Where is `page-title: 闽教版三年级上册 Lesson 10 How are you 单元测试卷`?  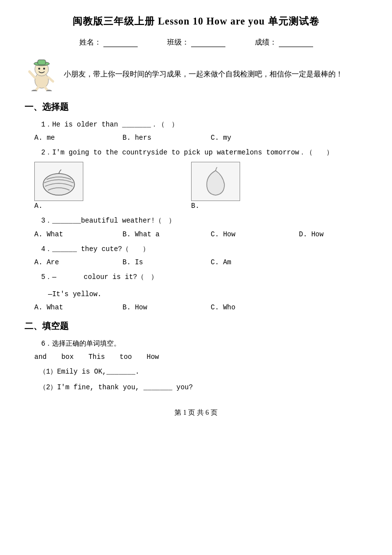
page-title: 闽教版三年级上册 Lesson 10 How are you 单元测试卷 is located at coordinates (196, 22).